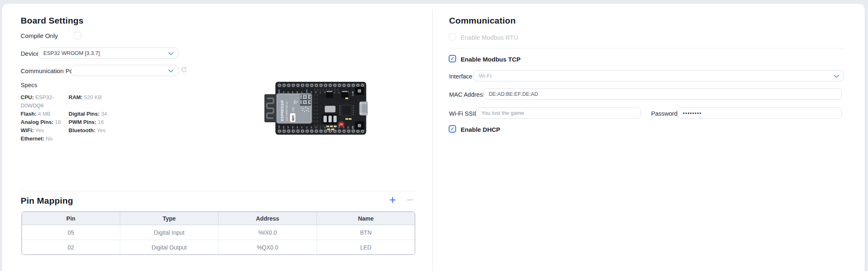 The width and height of the screenshot is (868, 271). Describe the element at coordinates (282, 111) in the screenshot. I see `module-brand-text: ESPRESSIF` at that location.